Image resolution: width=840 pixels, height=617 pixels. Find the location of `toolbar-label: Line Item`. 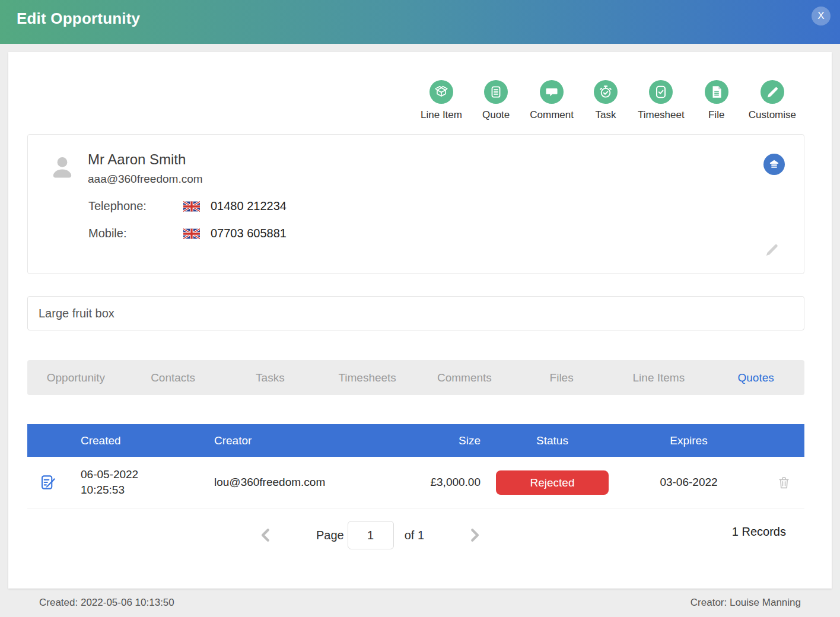

toolbar-label: Line Item is located at coordinates (441, 115).